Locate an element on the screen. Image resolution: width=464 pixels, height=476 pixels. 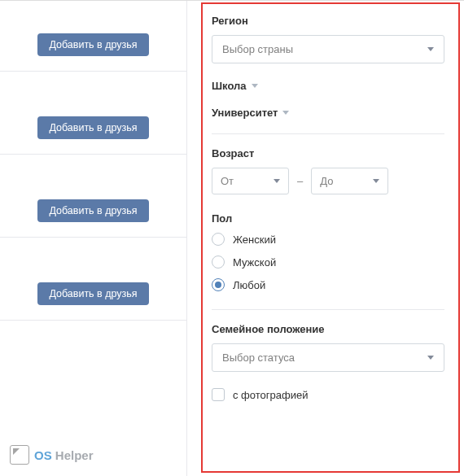
gender-option-male: Мужской is located at coordinates (328, 262).